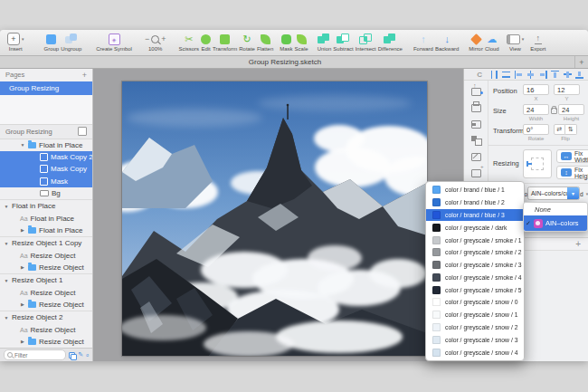 The width and height of the screenshot is (588, 392). I want to click on pencil-icon: ✎, so click(81, 355).